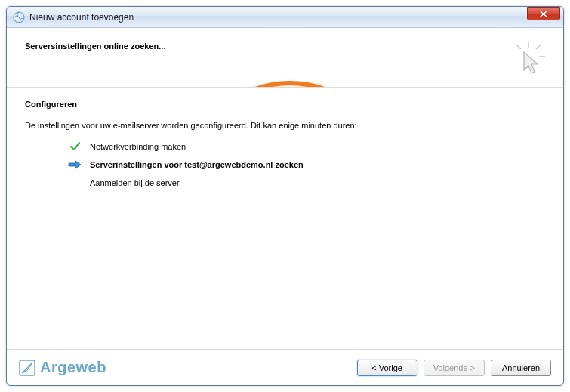 The height and width of the screenshot is (392, 570). I want to click on cancel-button: Annuleren, so click(521, 368).